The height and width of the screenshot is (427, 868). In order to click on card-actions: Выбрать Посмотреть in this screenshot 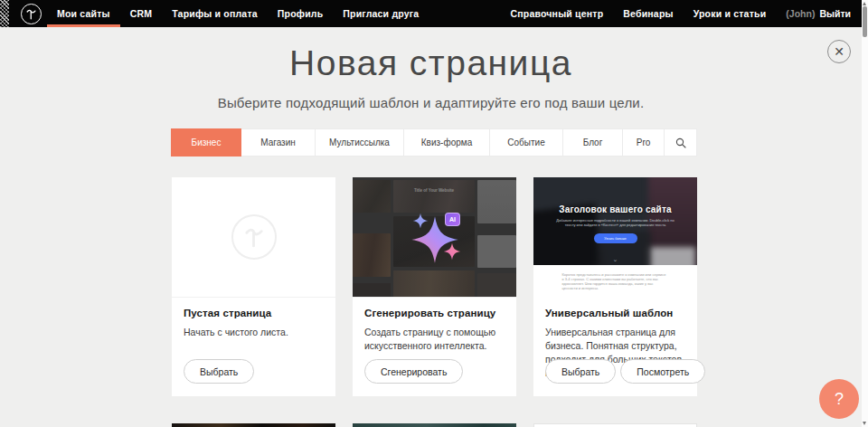, I will do `click(626, 371)`.